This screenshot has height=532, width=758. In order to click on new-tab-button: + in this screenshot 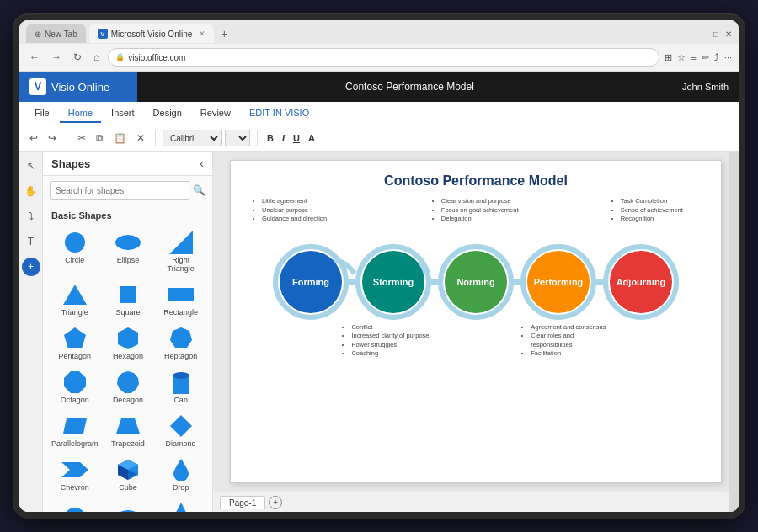, I will do `click(224, 34)`.